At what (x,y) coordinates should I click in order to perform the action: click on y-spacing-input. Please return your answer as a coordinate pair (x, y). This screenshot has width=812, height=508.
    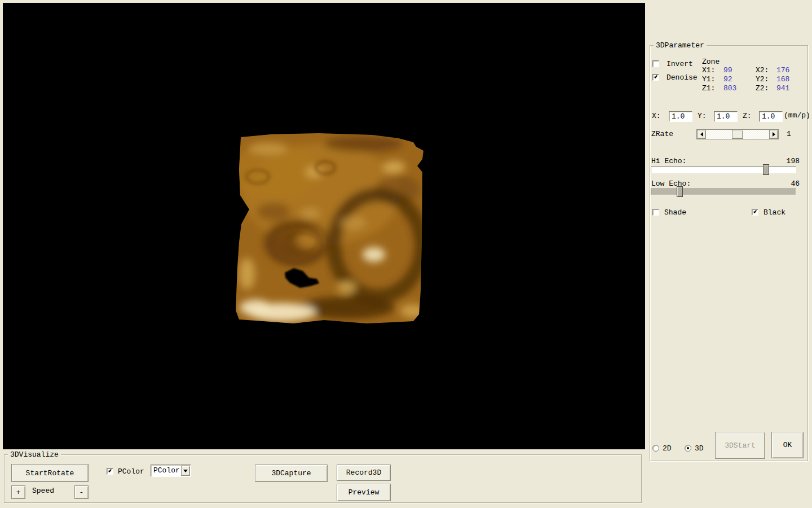
    Looking at the image, I should click on (726, 116).